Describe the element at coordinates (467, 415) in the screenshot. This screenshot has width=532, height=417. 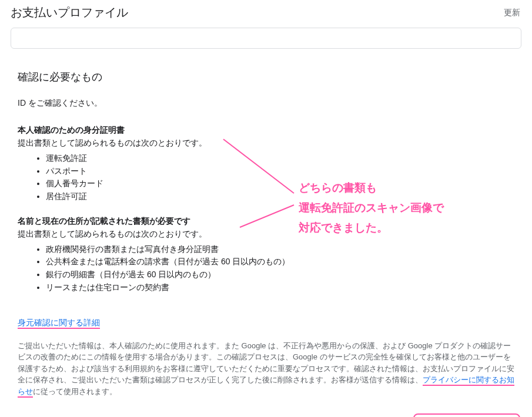
I see `start-button-highlight: 身元確認を開始する` at that location.